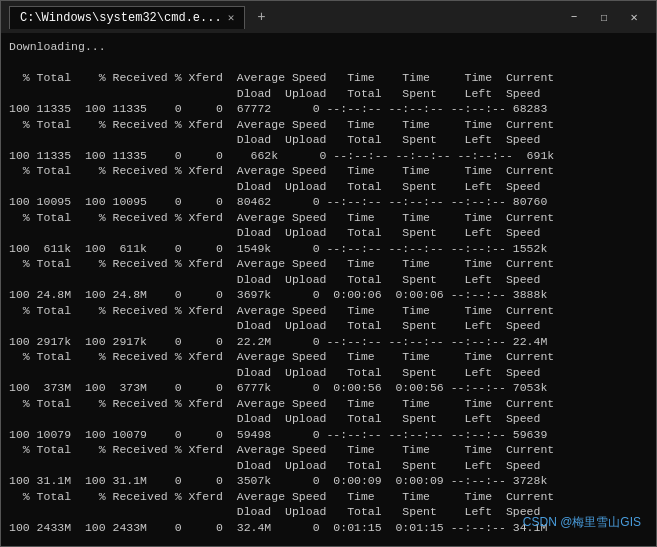 The image size is (657, 547). What do you see at coordinates (604, 17) in the screenshot?
I see `maximize-button: ☐` at bounding box center [604, 17].